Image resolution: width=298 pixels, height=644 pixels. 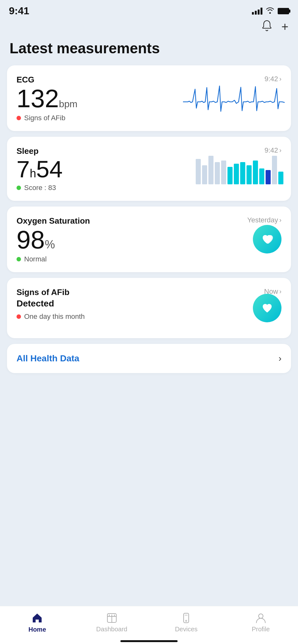 What do you see at coordinates (149, 308) in the screenshot?
I see `afib-card: Signs of AFib Now › Detected One day thi…` at bounding box center [149, 308].